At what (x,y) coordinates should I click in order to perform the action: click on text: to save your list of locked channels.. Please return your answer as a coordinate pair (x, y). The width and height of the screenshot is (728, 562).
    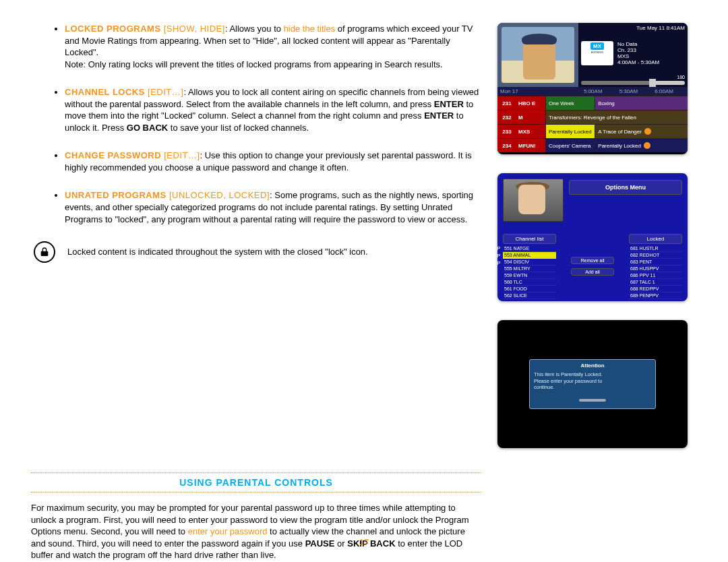
    Looking at the image, I should click on (239, 128).